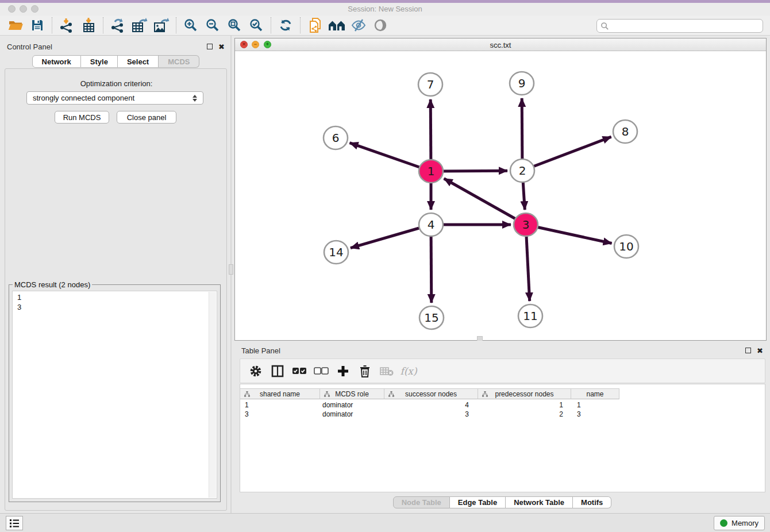 The image size is (770, 532). I want to click on graph-node-14: 14, so click(336, 252).